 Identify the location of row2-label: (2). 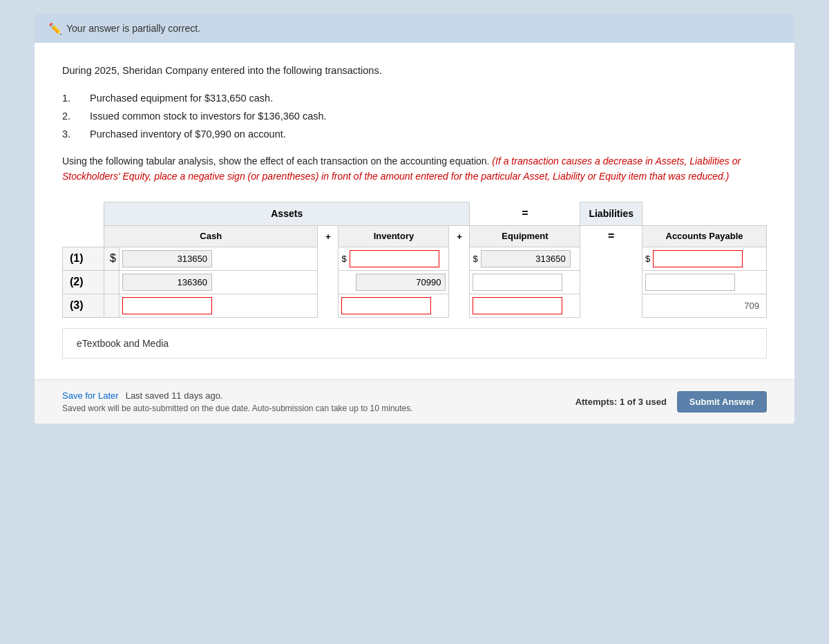
(84, 282).